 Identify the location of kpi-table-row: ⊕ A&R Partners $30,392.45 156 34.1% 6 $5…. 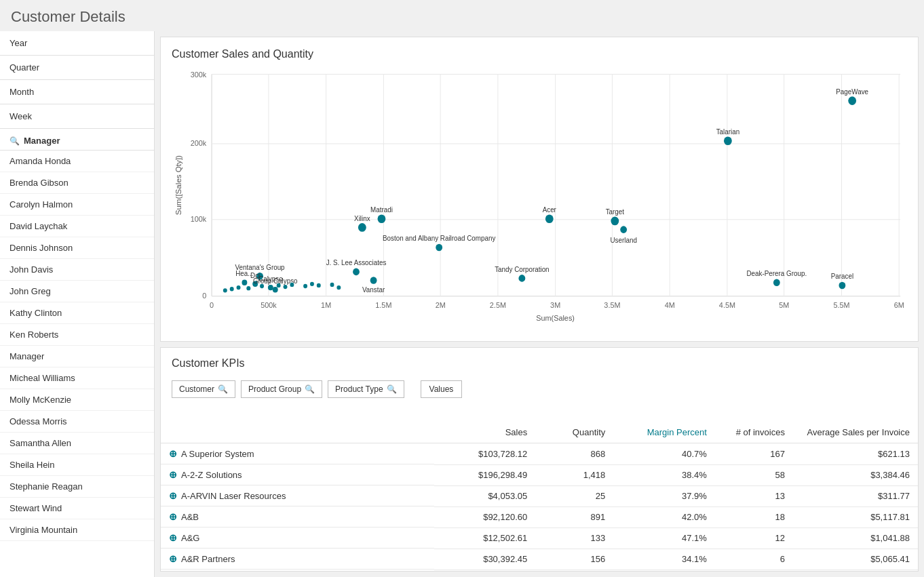
(539, 559).